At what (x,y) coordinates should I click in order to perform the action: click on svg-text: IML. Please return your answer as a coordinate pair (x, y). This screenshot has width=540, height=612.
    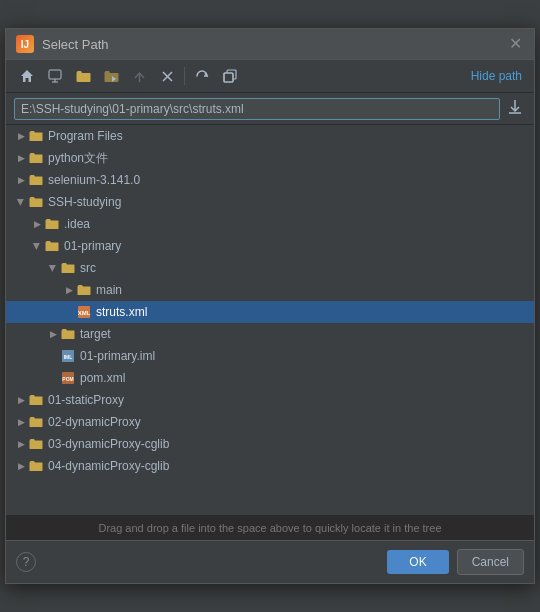
    Looking at the image, I should click on (68, 357).